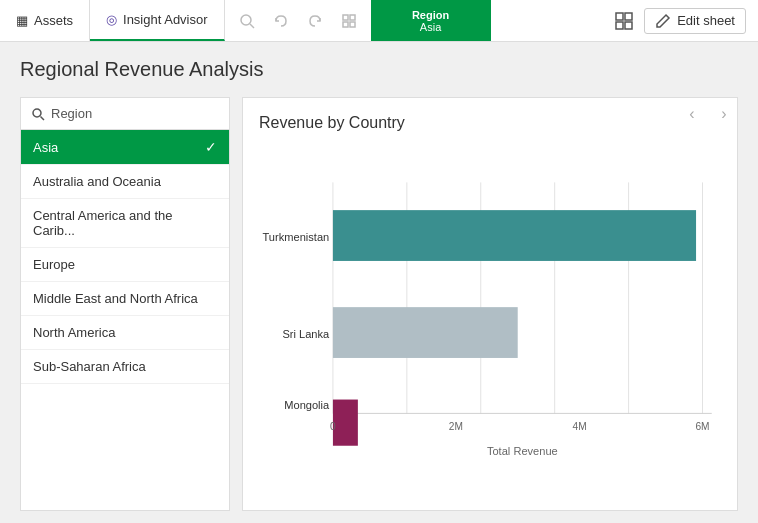 This screenshot has width=758, height=523. What do you see at coordinates (346, 423) in the screenshot?
I see `bar-mongolia` at bounding box center [346, 423].